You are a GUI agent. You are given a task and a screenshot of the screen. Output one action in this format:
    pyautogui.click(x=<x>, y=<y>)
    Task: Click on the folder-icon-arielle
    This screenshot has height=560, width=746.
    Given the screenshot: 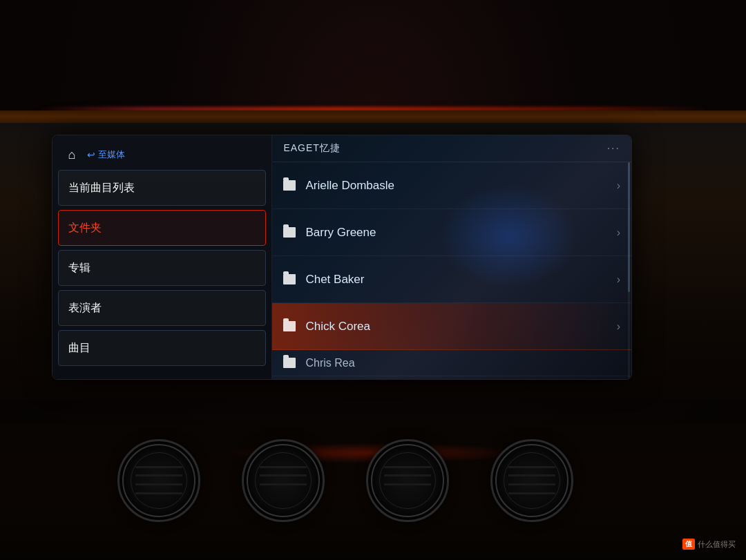 What is the action you would take?
    pyautogui.click(x=289, y=185)
    